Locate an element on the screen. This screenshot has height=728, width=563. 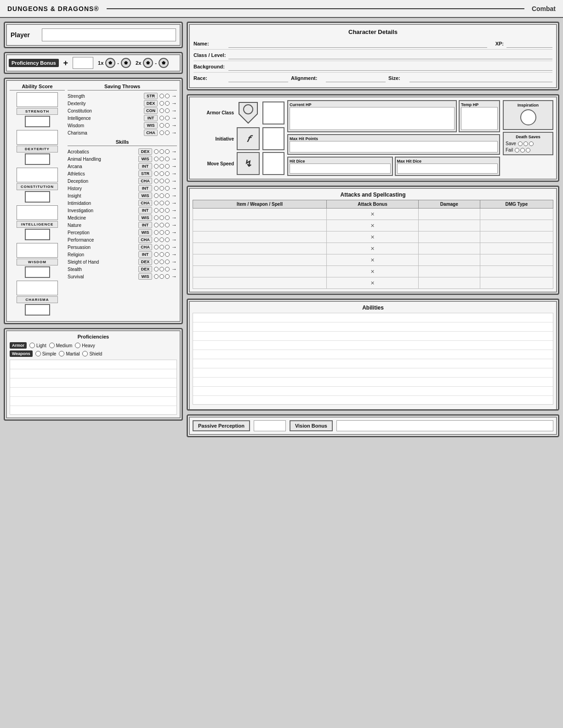
size-input is located at coordinates (481, 78).